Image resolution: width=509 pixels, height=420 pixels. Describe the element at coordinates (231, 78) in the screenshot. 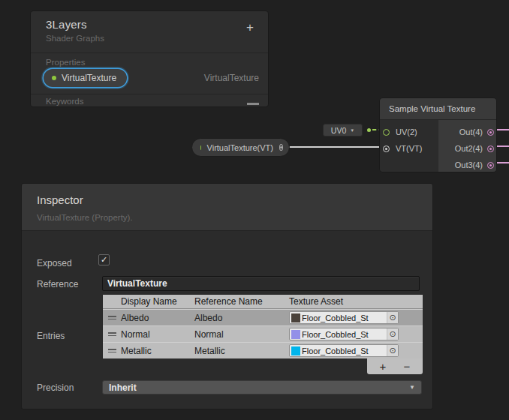

I see `property-type-label: VirtualTexture` at that location.